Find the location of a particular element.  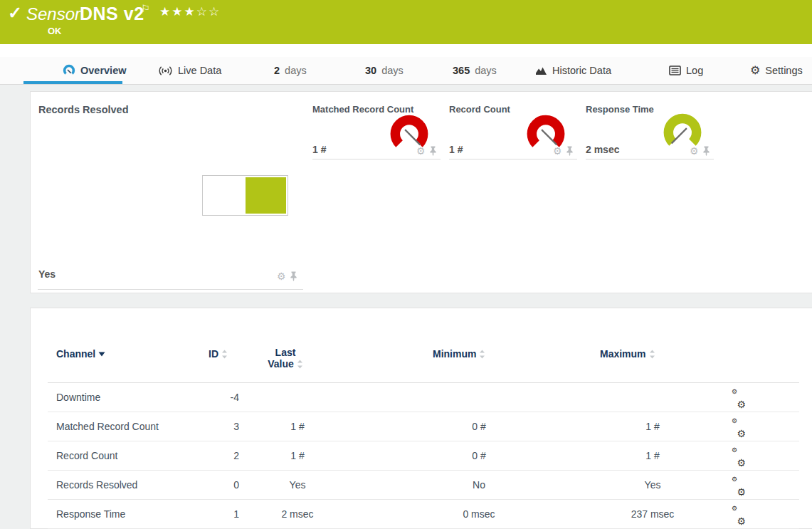

tab-365-days: 365days is located at coordinates (475, 70).